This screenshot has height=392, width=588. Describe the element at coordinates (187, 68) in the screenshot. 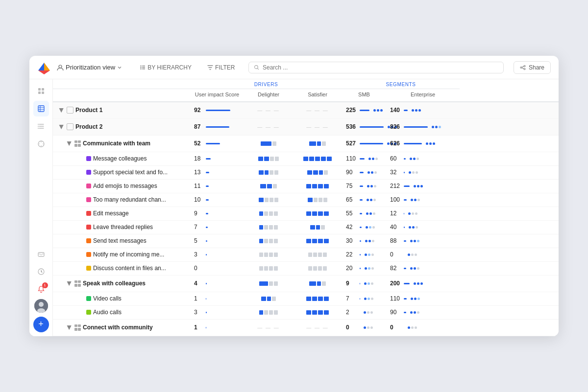

I see `top-bar-actions: BY HIERARCHY FILTER` at that location.